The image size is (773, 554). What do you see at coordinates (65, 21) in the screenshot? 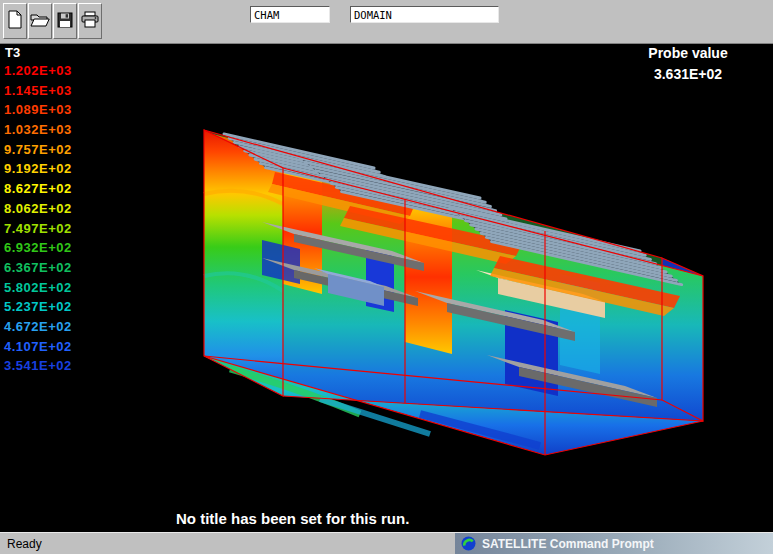
I see `save-button` at bounding box center [65, 21].